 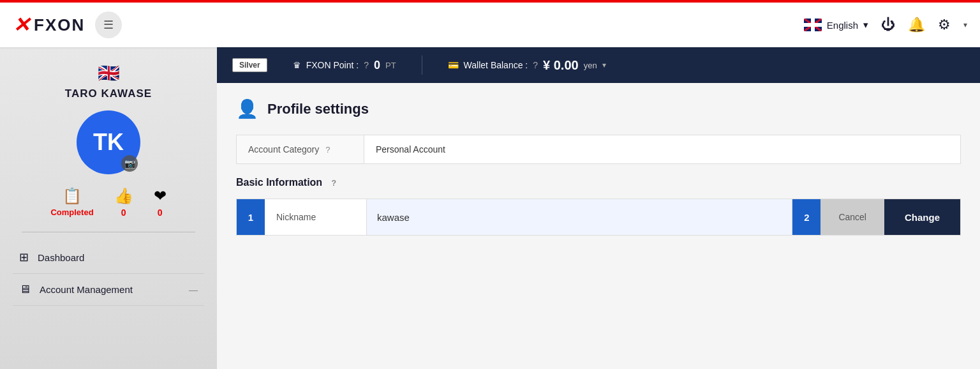 I want to click on nickname-label-cell: Nickname, so click(x=316, y=217).